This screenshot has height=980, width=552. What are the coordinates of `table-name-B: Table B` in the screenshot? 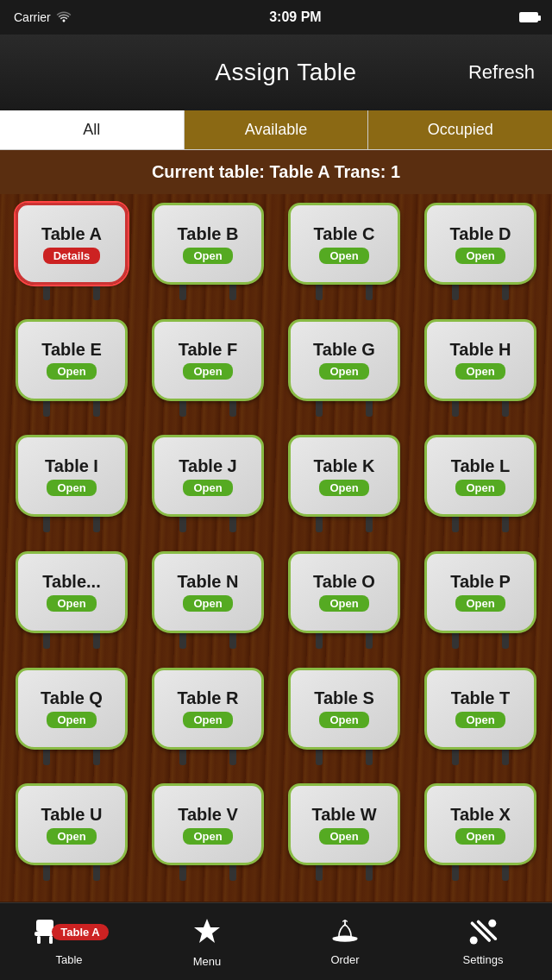 It's located at (209, 235).